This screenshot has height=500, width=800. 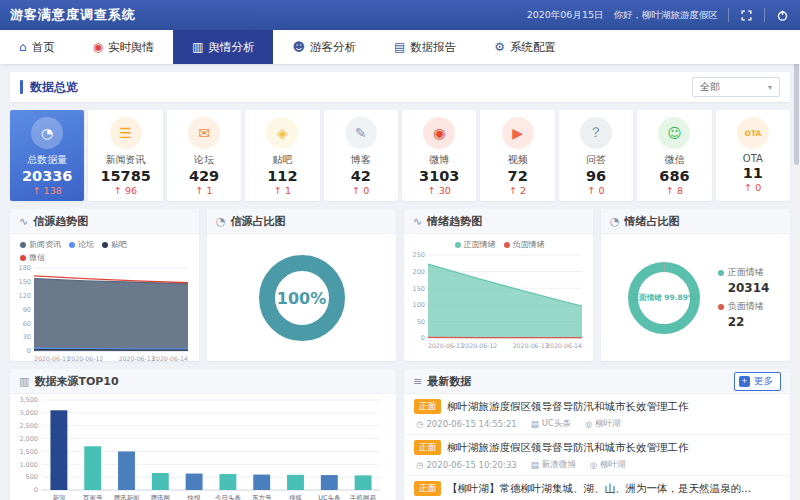 I want to click on stat-card-tieba: ◈贴吧112↑ 1, so click(x=282, y=156).